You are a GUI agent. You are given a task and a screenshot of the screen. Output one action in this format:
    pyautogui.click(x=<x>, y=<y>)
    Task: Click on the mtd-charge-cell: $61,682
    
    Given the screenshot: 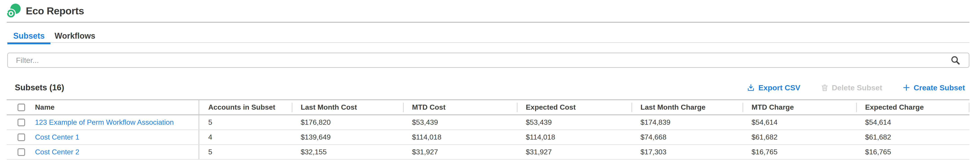 What is the action you would take?
    pyautogui.click(x=799, y=137)
    